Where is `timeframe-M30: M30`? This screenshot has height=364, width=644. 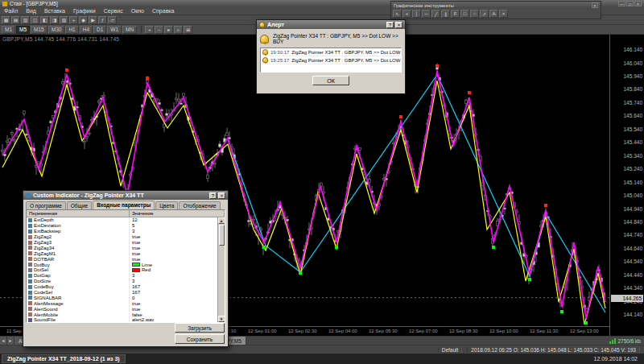 timeframe-M30: M30 is located at coordinates (56, 30).